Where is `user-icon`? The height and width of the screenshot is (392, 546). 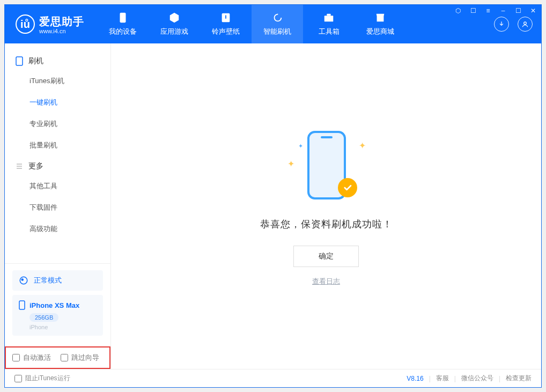 user-icon is located at coordinates (525, 24).